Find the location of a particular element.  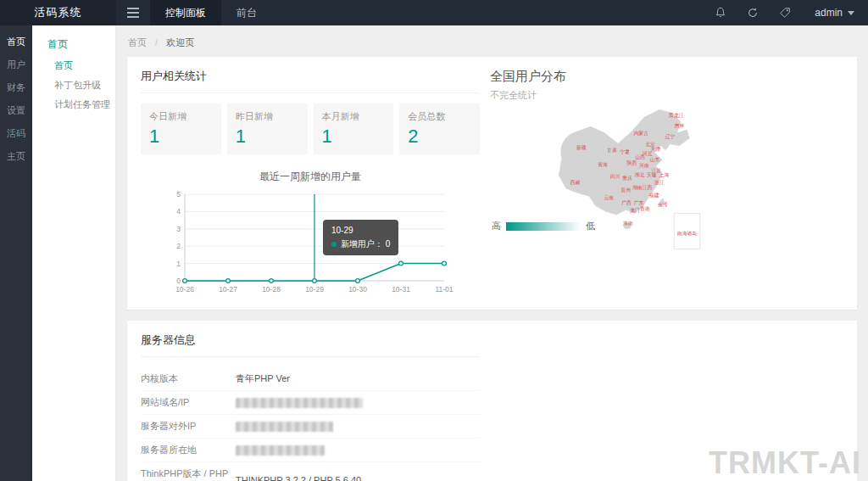

svg-text: 10-29 is located at coordinates (314, 289).